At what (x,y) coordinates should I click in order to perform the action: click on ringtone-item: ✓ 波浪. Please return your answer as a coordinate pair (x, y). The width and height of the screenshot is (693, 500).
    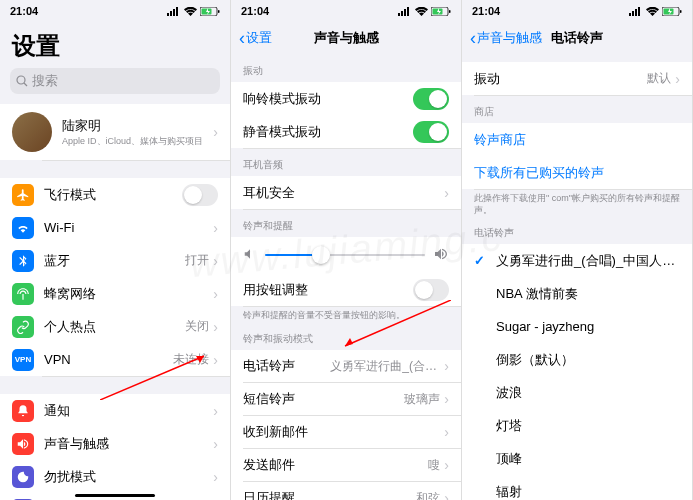
    Looking at the image, I should click on (577, 392).